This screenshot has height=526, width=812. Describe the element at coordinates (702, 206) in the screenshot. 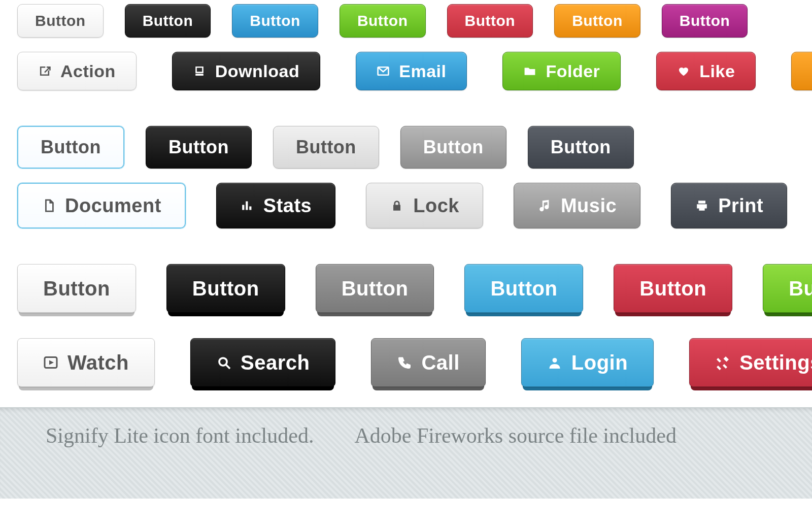

I see `print-icon` at that location.